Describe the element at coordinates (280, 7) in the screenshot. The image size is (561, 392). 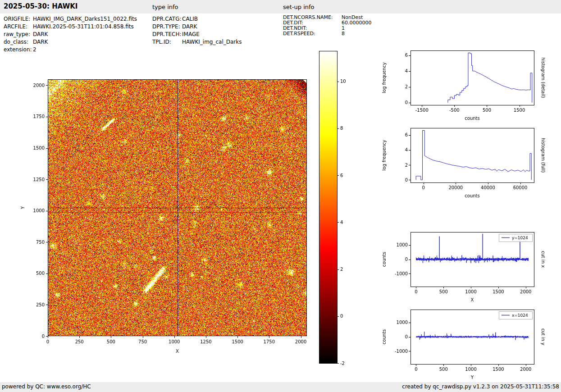
I see `header-bar: 2025-05-30: HAWKI type info set-up info` at that location.